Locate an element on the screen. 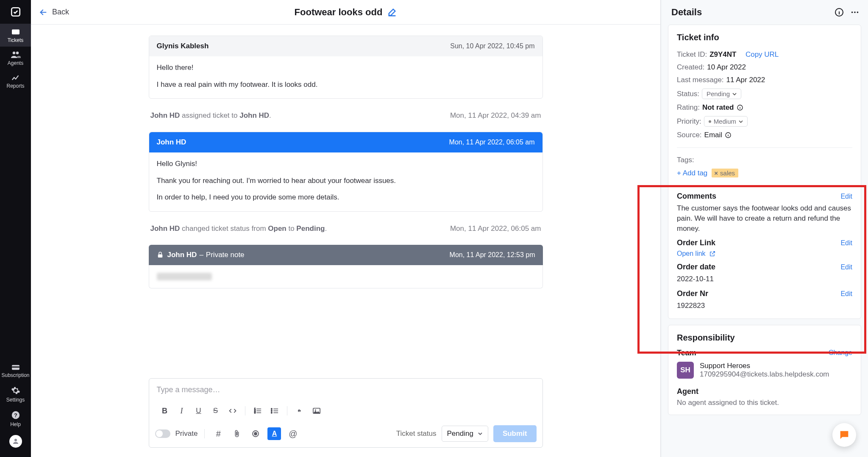  open-order-link: Open link is located at coordinates (765, 254).